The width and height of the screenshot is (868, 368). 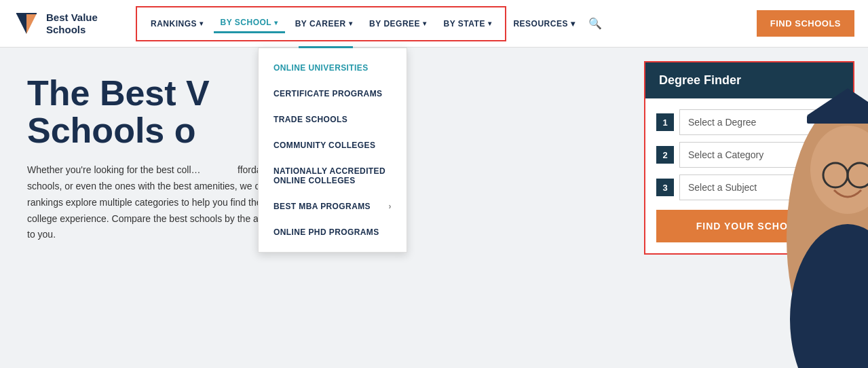 I want to click on nav-by-state: BY STATE ▾, so click(x=468, y=24).